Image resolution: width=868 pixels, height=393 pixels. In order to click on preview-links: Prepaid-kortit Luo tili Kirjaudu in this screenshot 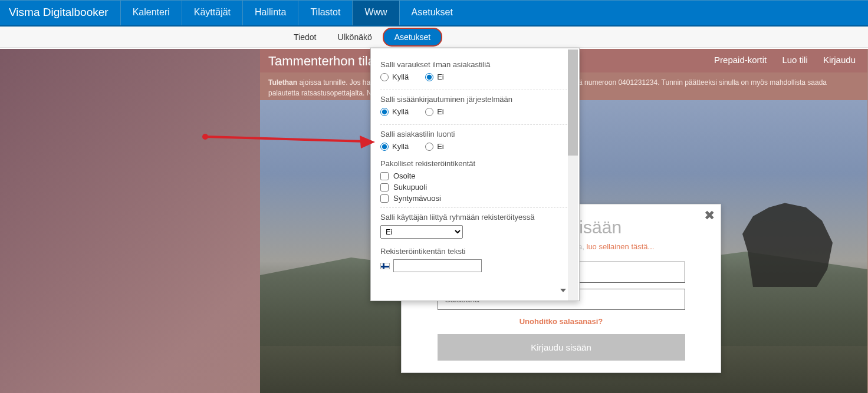, I will do `click(778, 60)`.